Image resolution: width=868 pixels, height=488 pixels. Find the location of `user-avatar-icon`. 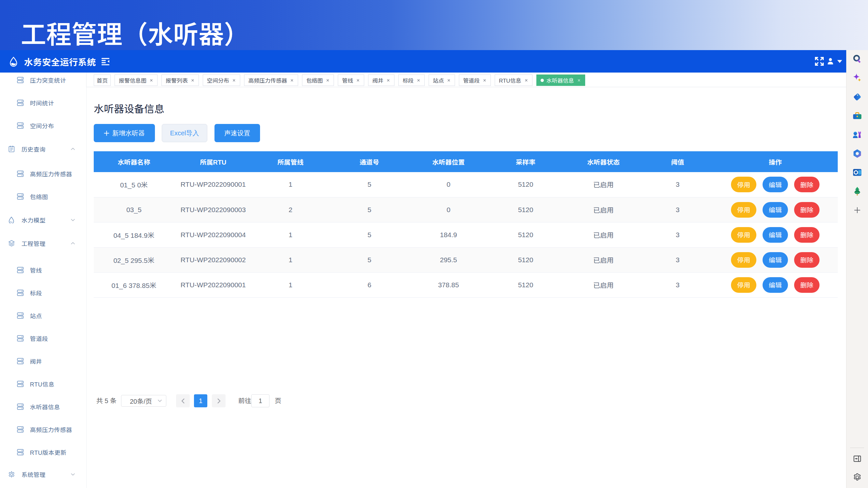

user-avatar-icon is located at coordinates (830, 61).